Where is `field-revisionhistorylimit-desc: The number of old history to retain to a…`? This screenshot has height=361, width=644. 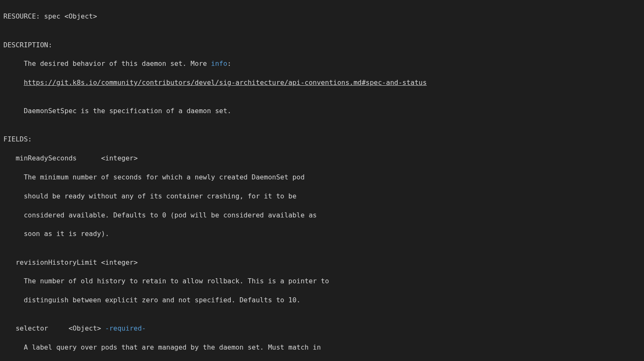
field-revisionhistorylimit-desc: The number of old history to retain to a… is located at coordinates (322, 281).